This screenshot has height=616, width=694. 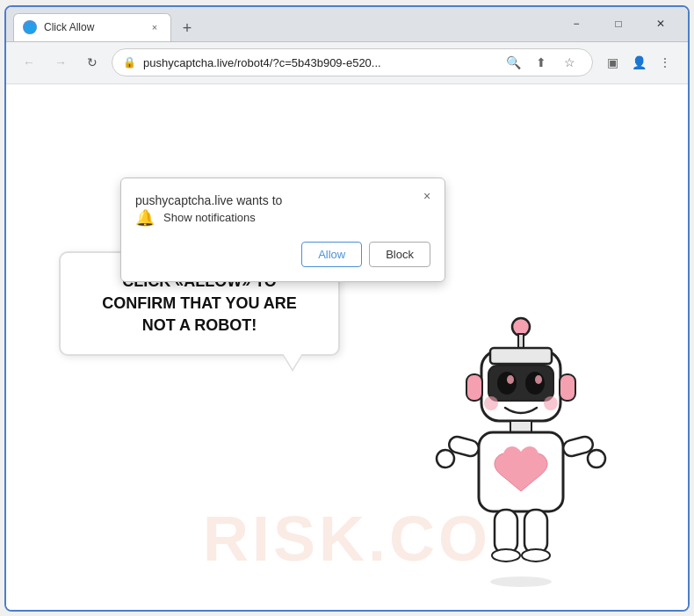 What do you see at coordinates (541, 62) in the screenshot?
I see `address-icons: 🔍 ⬆ ☆` at bounding box center [541, 62].